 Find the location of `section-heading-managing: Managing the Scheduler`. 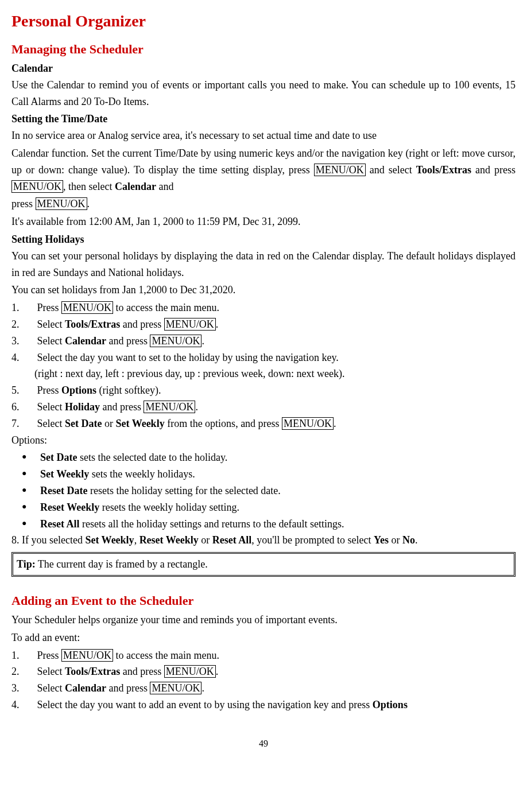

section-heading-managing: Managing the Scheduler is located at coordinates (264, 49).